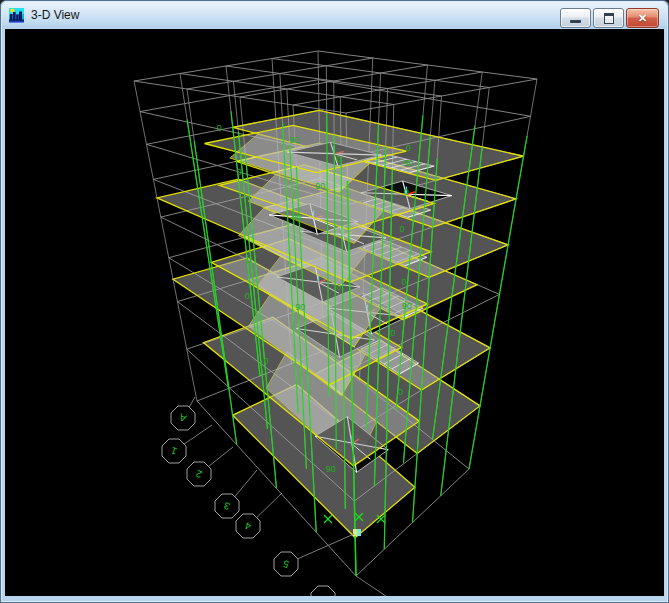 The width and height of the screenshot is (669, 603). I want to click on grid-bubble-5: 5, so click(314, 555).